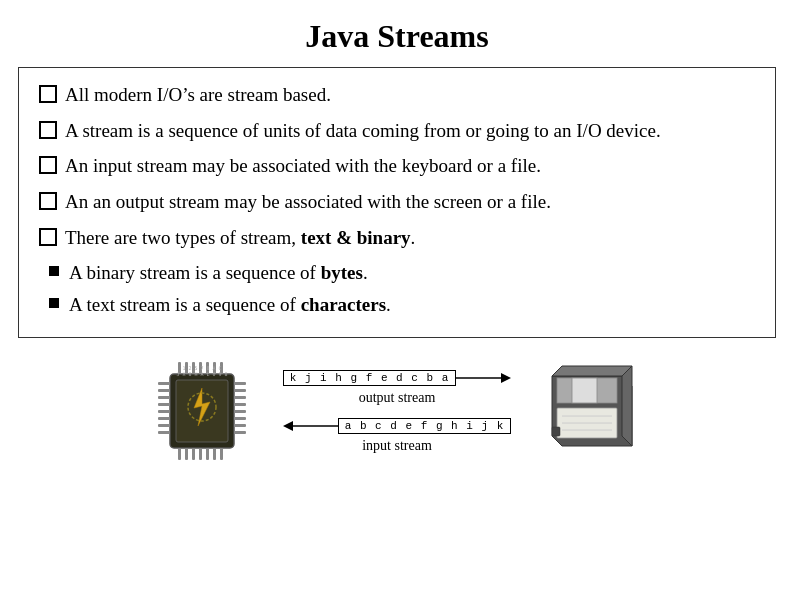 Image resolution: width=794 pixels, height=595 pixels. Describe the element at coordinates (410, 131) in the screenshot. I see `bullet-text-2: A stream is a sequence of units of data …` at that location.